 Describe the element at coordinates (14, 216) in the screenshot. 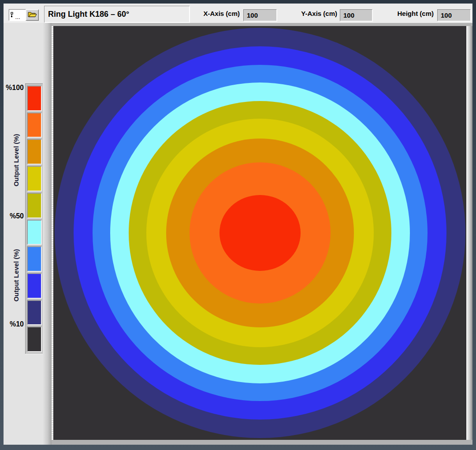

I see `legend-tick-50: %50` at that location.